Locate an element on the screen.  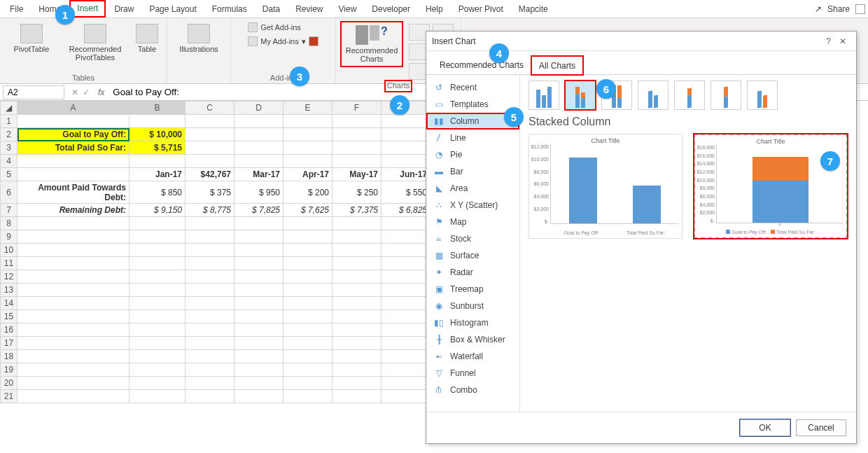
tab-file: File is located at coordinates (17, 9).